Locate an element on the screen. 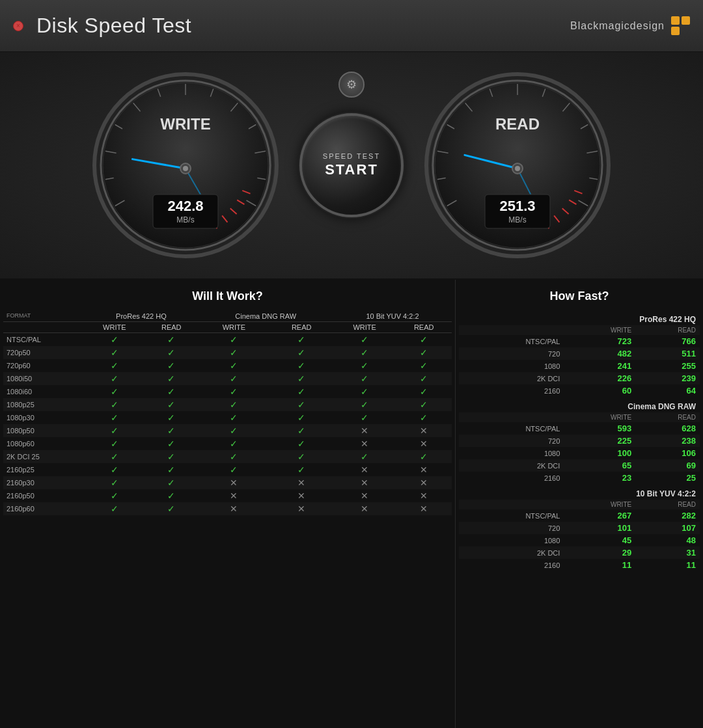  write-value: 11 is located at coordinates (600, 565).